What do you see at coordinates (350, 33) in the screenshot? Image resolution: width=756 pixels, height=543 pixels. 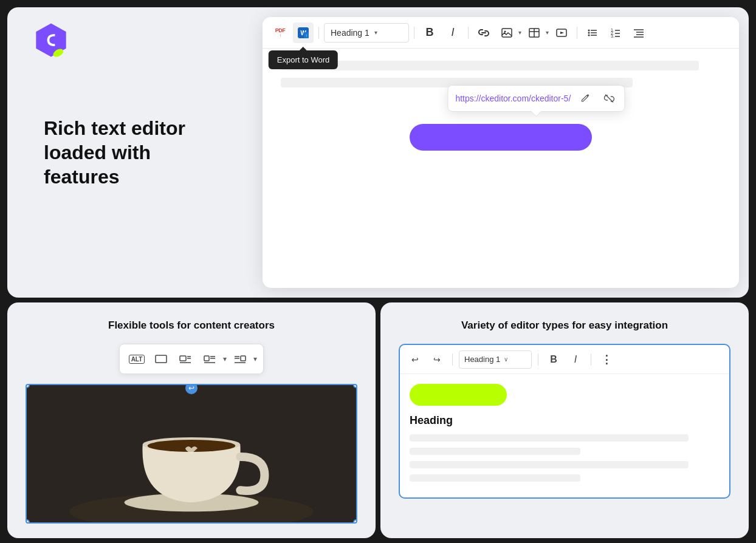 I see `heading-value: Heading 1` at bounding box center [350, 33].